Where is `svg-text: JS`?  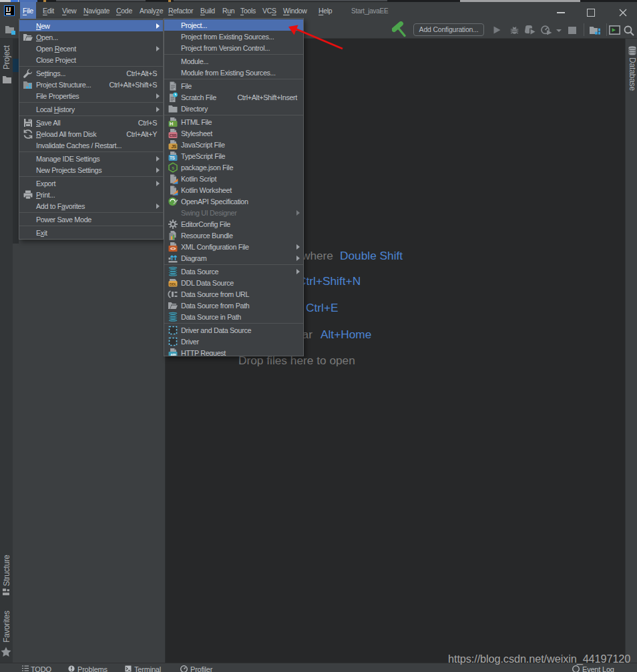
svg-text: JS is located at coordinates (174, 147).